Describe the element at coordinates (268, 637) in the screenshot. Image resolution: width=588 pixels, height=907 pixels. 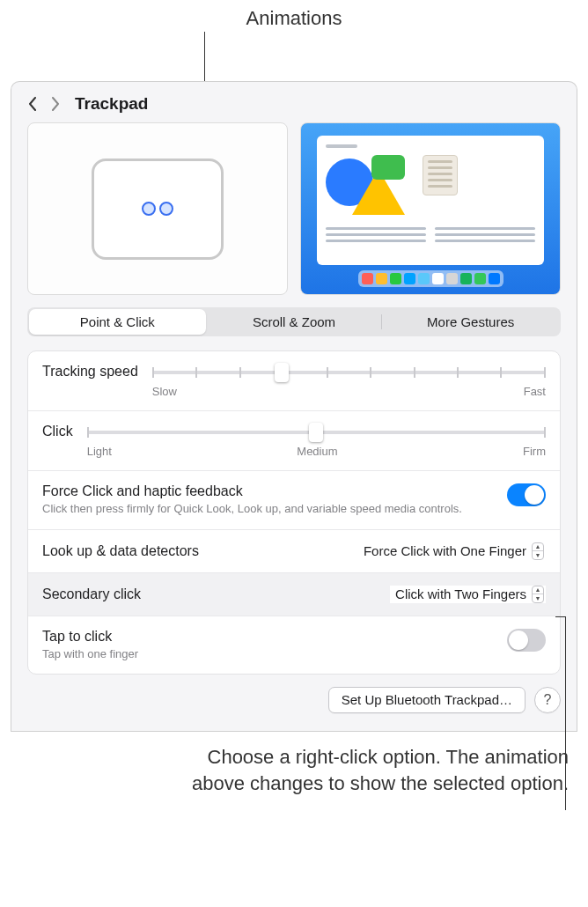
I see `tap-to-click-label: Tap to click` at that location.